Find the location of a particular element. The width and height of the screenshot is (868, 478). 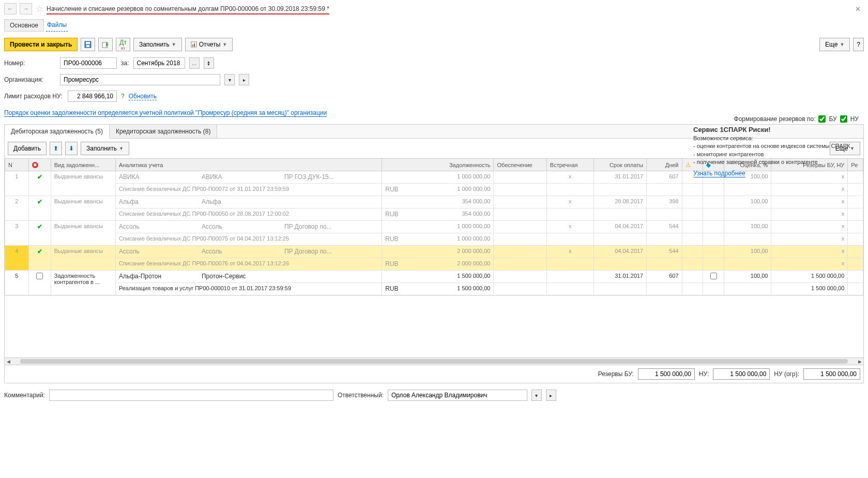

cell-currency: RUB354 000,00 is located at coordinates (438, 215).